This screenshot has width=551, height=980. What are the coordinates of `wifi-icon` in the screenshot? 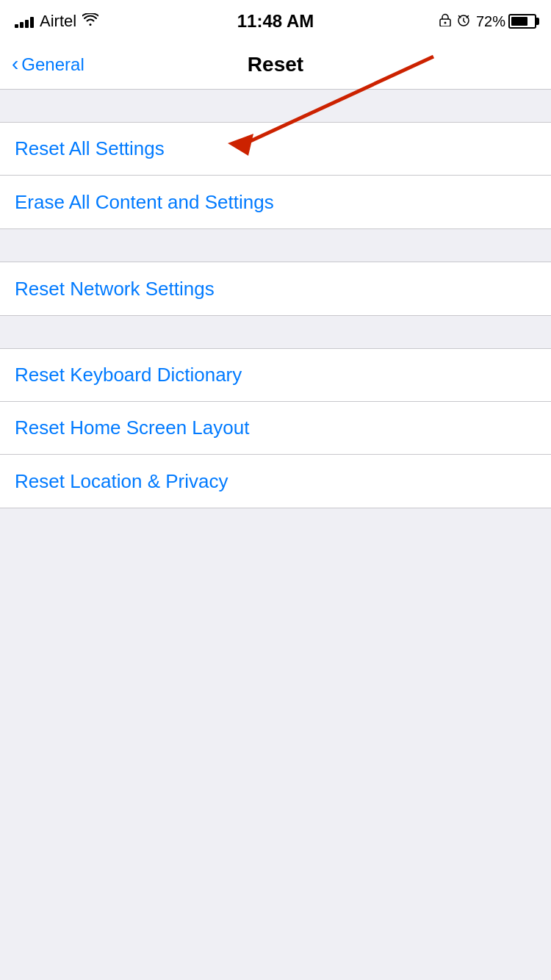 It's located at (90, 22).